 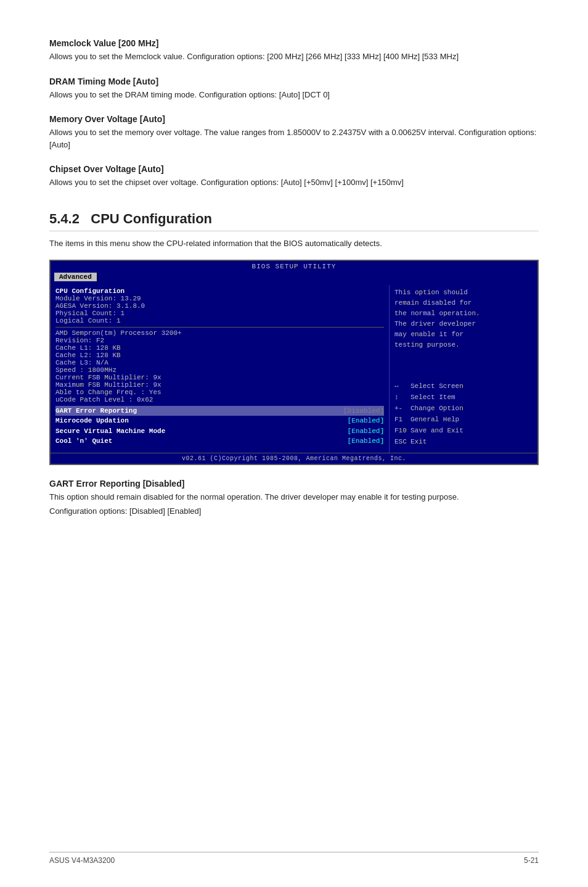 What do you see at coordinates (219, 426) in the screenshot?
I see `bios-settings-section: GART Error Reporting [Disabled] Microcod…` at bounding box center [219, 426].